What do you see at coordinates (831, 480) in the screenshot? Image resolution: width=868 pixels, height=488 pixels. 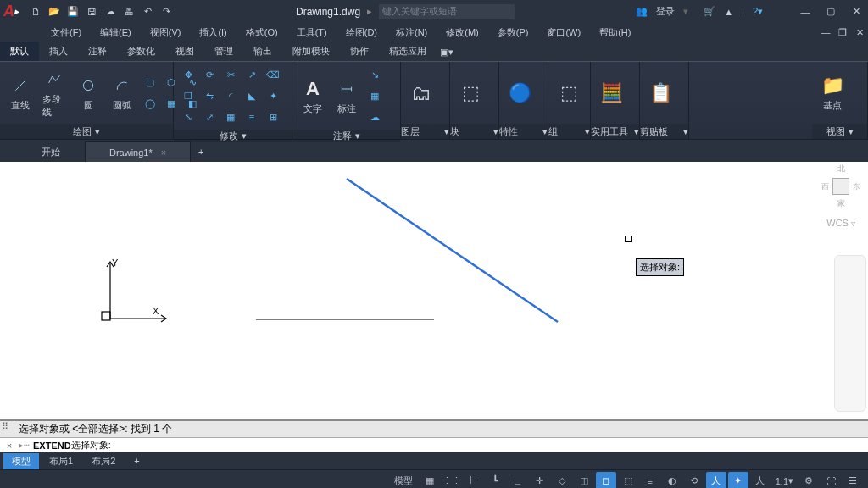 I see `max-icon: ⛶` at bounding box center [831, 480].